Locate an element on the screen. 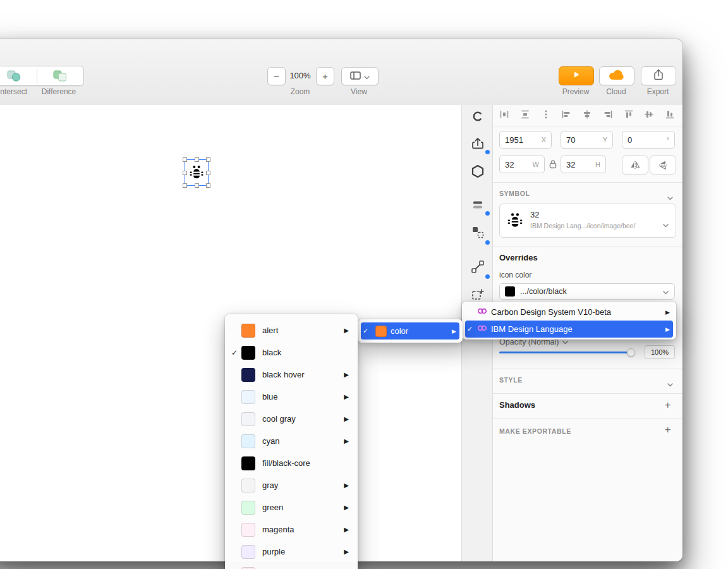  menu-item-color-option: alert ▶ is located at coordinates (291, 330).